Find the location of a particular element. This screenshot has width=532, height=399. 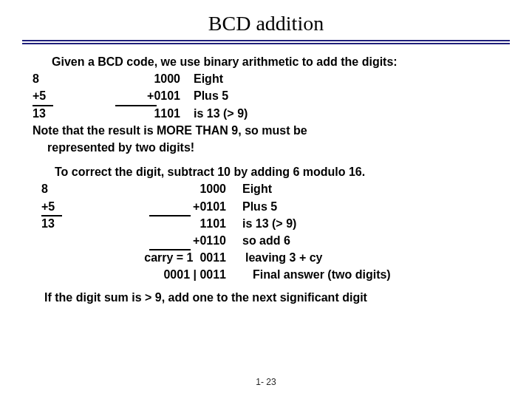

slide-footer: 1- 23 is located at coordinates (266, 382).